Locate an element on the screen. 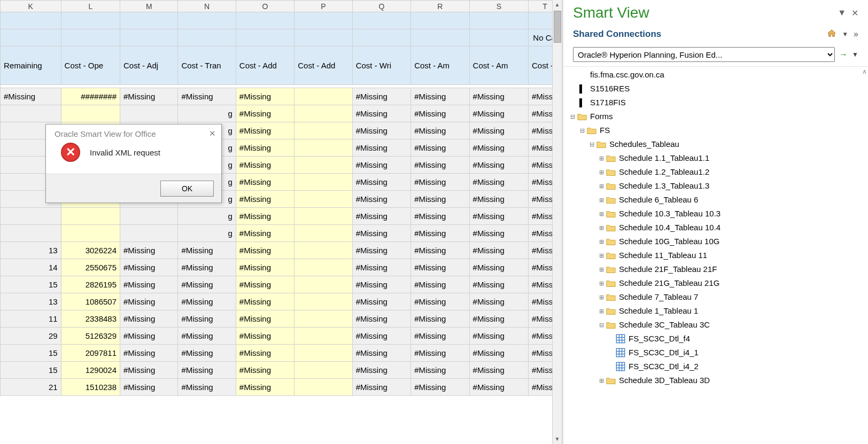 The image size is (868, 444). dialog-title: Oracle Smart View for Office is located at coordinates (105, 134).